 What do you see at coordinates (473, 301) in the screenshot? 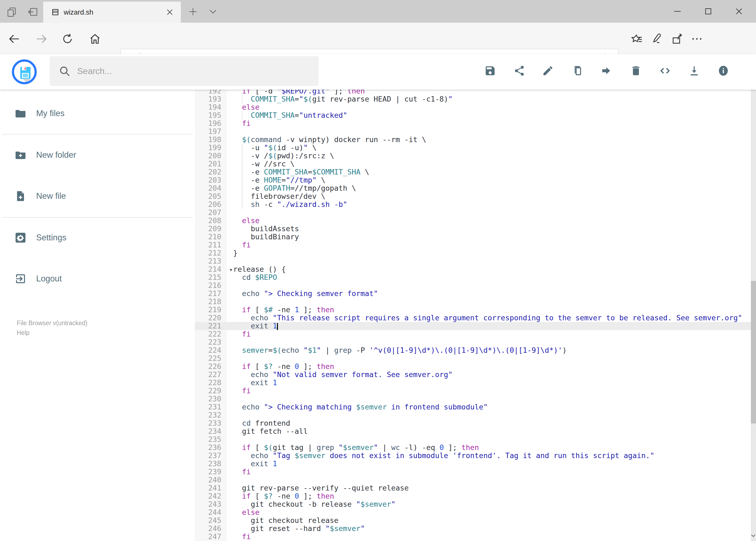
I see `code-line: 218` at bounding box center [473, 301].